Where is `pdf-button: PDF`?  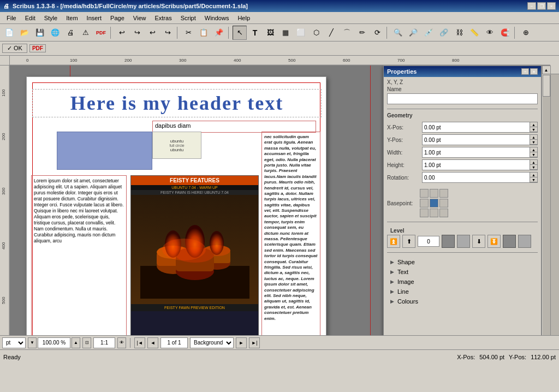 pdf-button: PDF is located at coordinates (38, 48).